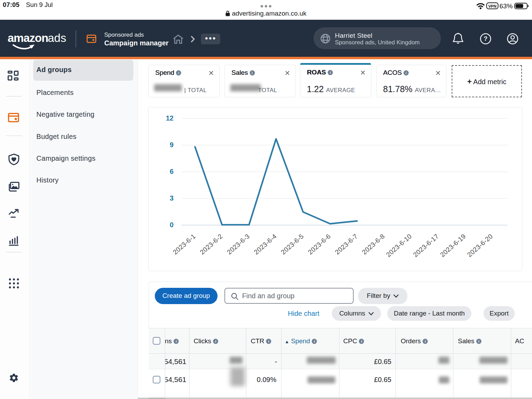  Describe the element at coordinates (480, 245) in the screenshot. I see `svg-text: 2023-6-20` at that location.